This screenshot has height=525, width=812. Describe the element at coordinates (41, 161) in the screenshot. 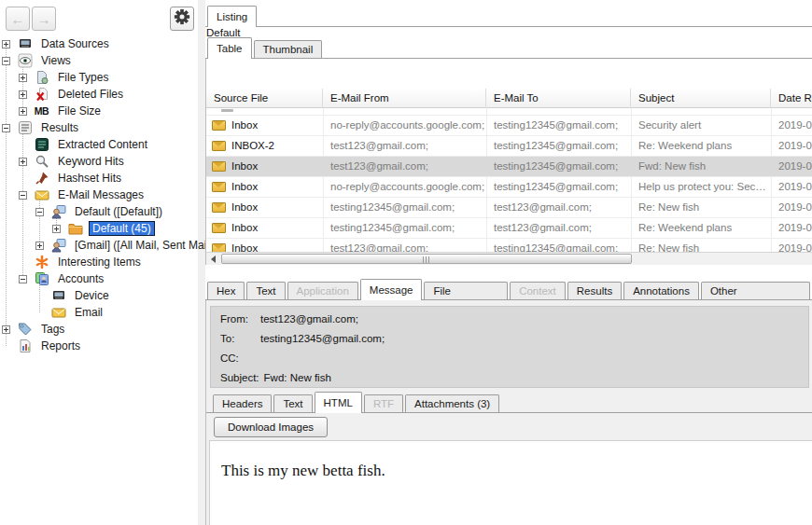

I see `magnifier-icon` at that location.